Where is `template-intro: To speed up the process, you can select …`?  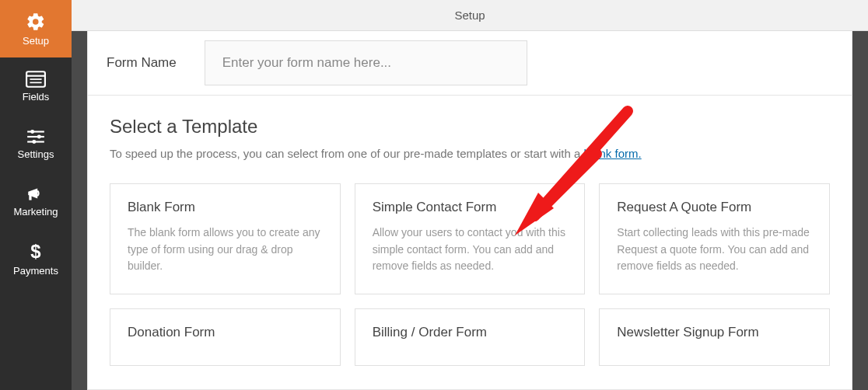 template-intro: To speed up the process, you can select … is located at coordinates (470, 154).